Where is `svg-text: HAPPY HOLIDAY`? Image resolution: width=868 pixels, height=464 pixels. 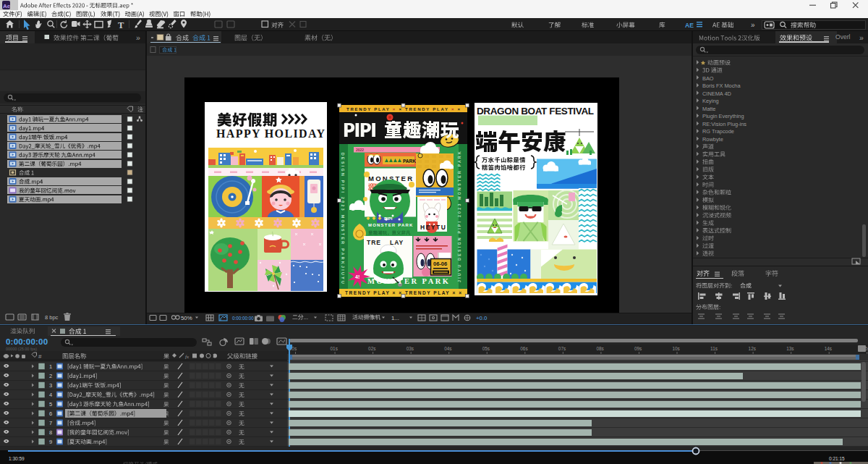 svg-text: HAPPY HOLIDAY is located at coordinates (271, 133).